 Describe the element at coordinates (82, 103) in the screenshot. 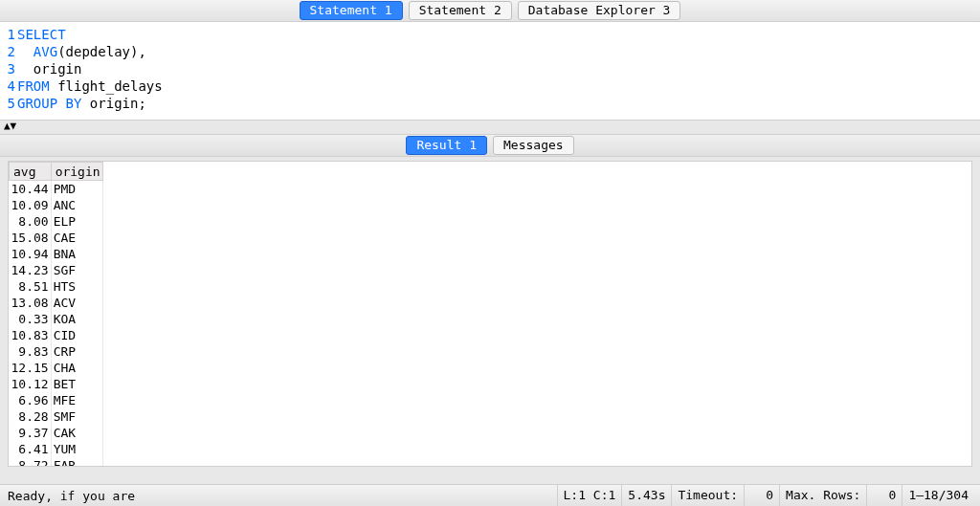

I see `code-text: GROUP BY origin;` at that location.